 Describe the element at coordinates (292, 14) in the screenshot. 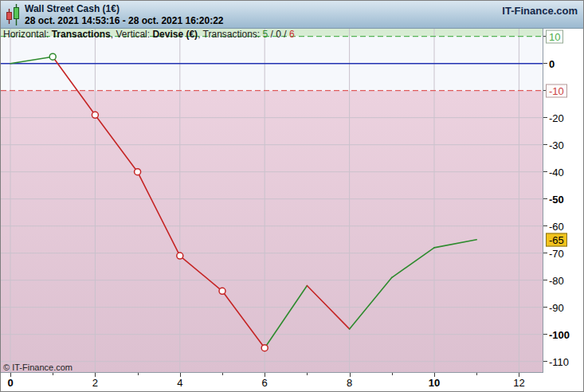

I see `chart-header: Wall Street Cash (1€) 28 oct. 2021 14:53…` at that location.